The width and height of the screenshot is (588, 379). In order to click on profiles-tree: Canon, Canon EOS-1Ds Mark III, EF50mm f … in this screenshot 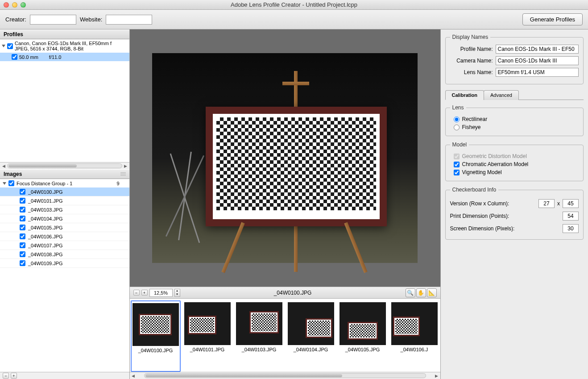, I will do `click(65, 101)`.